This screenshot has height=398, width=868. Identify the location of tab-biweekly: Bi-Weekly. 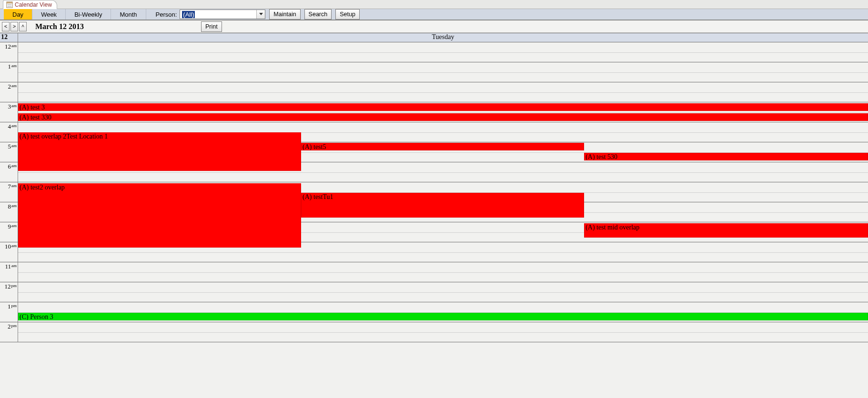
(89, 14).